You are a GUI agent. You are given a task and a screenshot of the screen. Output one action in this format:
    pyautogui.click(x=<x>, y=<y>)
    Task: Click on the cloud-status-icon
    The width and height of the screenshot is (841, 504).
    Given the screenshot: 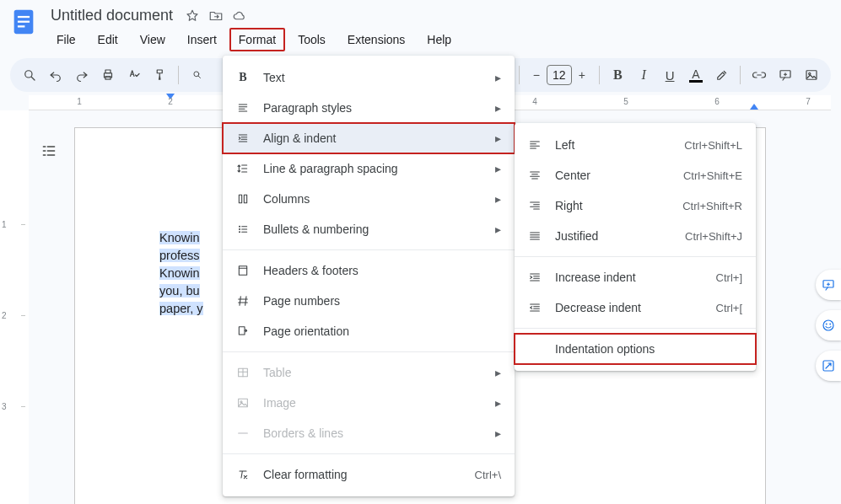 What is the action you would take?
    pyautogui.click(x=240, y=16)
    